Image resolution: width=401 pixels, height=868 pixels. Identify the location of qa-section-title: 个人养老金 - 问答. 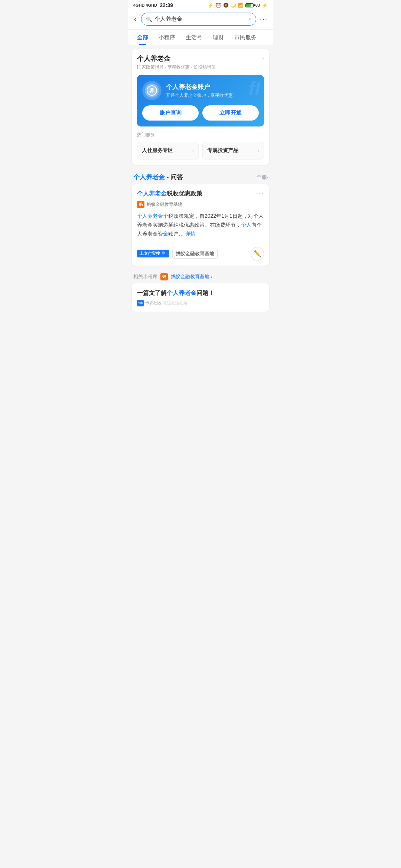
(158, 177).